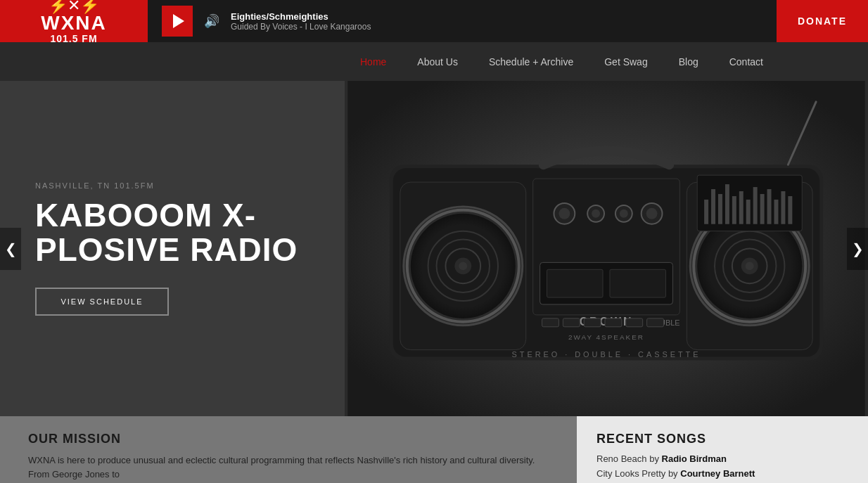 Image resolution: width=868 pixels, height=483 pixels. What do you see at coordinates (301, 21) in the screenshot?
I see `track-info: Eighties/Schmeighties Guided By Voices -…` at bounding box center [301, 21].